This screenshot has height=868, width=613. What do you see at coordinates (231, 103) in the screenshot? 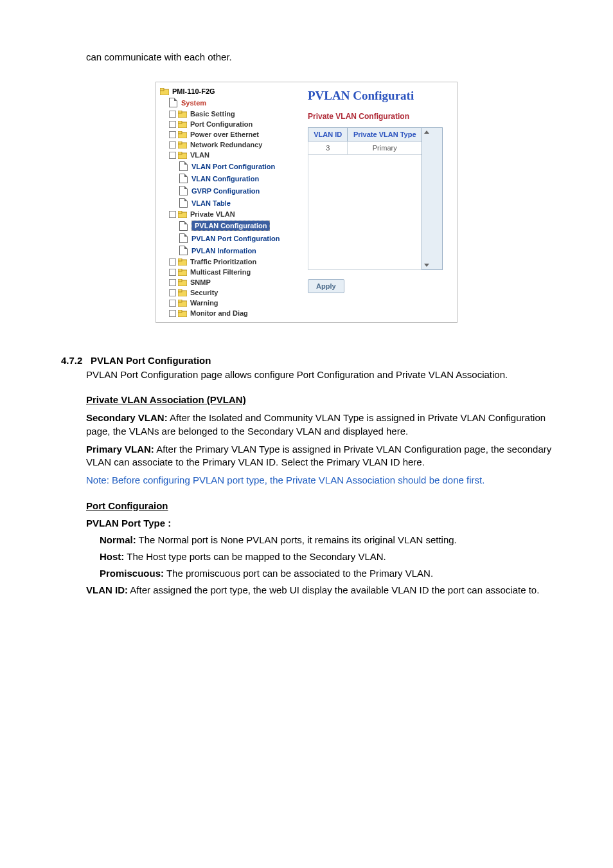
I see `tree-system: System` at bounding box center [231, 103].